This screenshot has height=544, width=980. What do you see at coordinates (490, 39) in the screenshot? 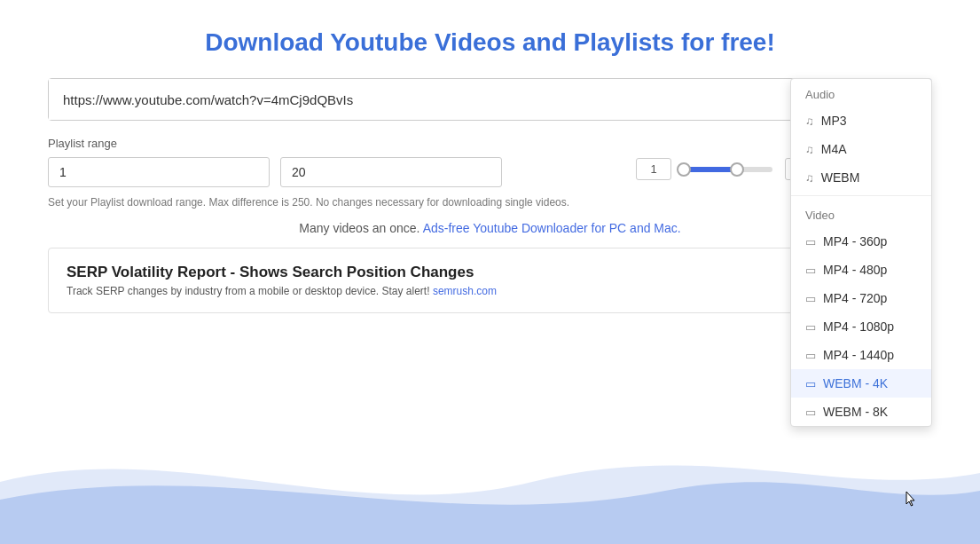
I see `page-title: Download Youtube Videos and Playlists fo…` at bounding box center [490, 39].